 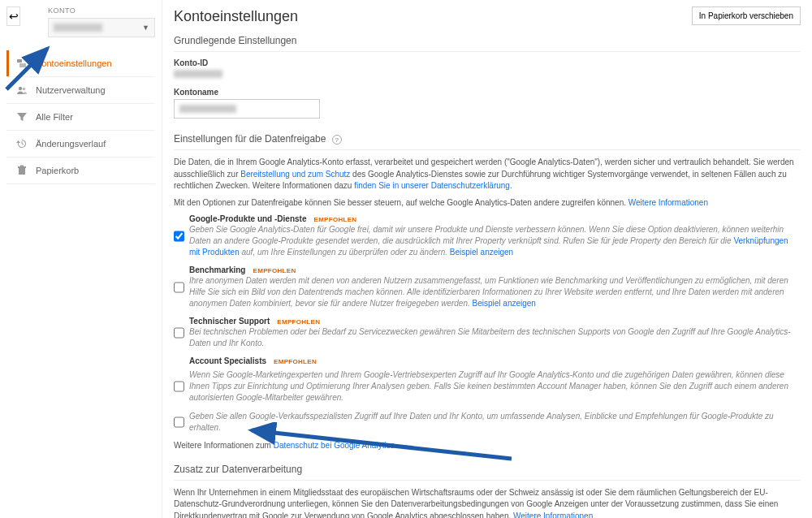 What do you see at coordinates (335, 445) in the screenshot?
I see `link-ga-privacy: Datenschutz bei Google Analytics` at bounding box center [335, 445].